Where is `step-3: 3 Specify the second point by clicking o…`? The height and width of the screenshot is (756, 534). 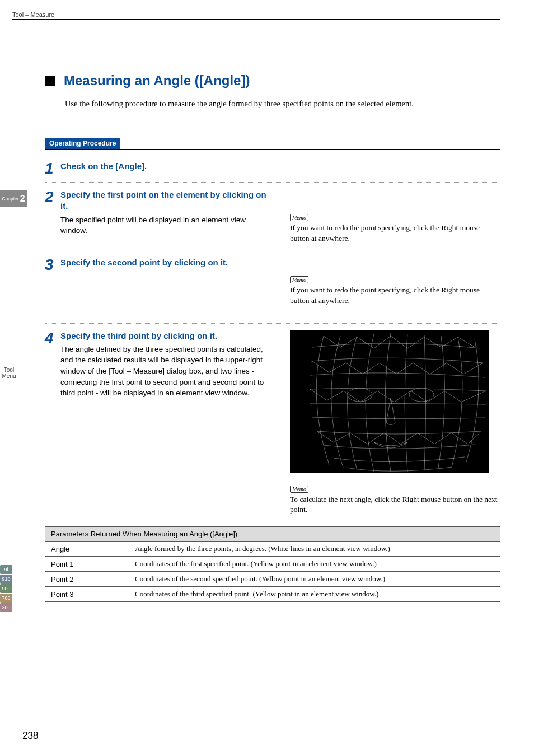
step-3: 3 Specify the second point by clicking o… is located at coordinates (273, 282).